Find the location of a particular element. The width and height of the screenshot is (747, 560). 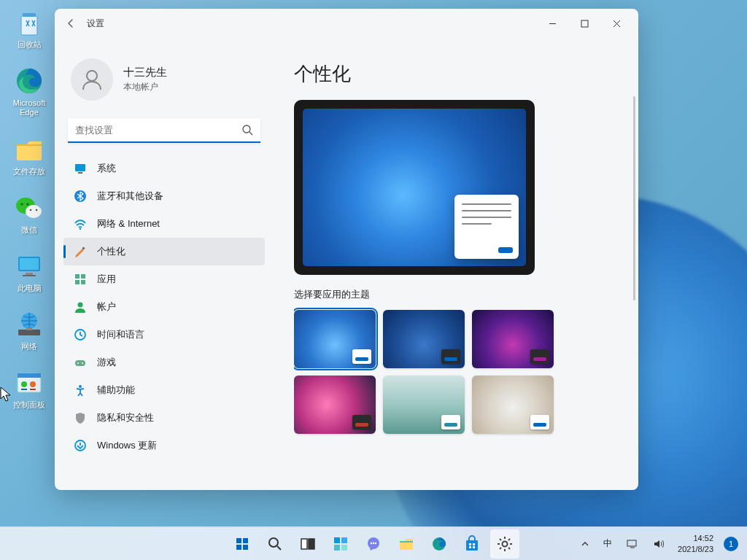

tray-network-icon is located at coordinates (632, 544).